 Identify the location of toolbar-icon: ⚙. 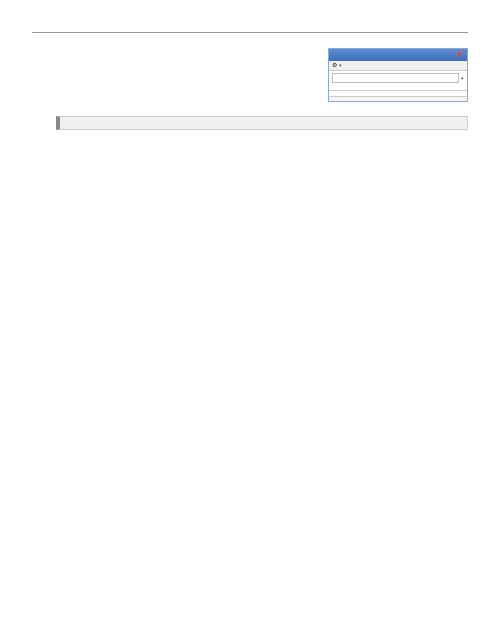
(334, 65).